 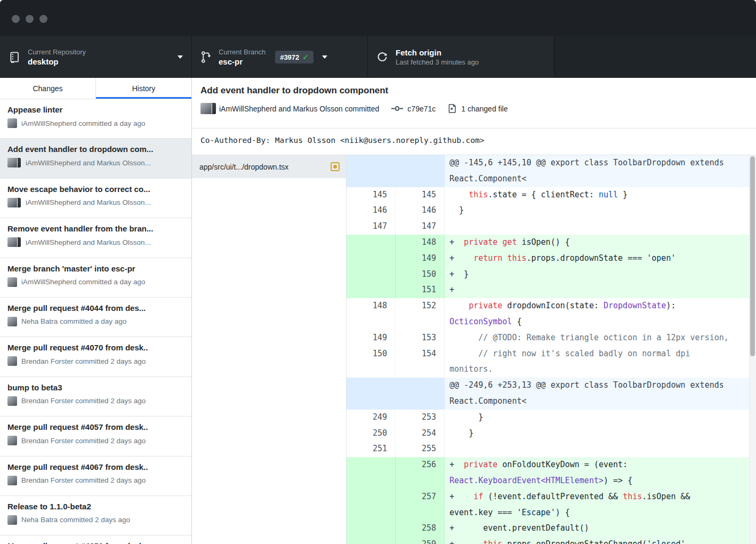 What do you see at coordinates (753, 256) in the screenshot?
I see `scrollbar-thumb` at bounding box center [753, 256].